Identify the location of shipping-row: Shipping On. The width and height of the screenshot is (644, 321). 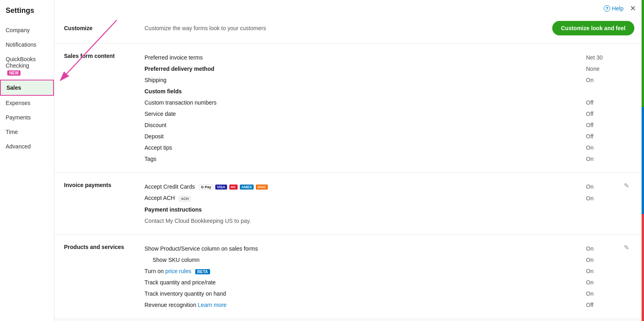
(382, 80).